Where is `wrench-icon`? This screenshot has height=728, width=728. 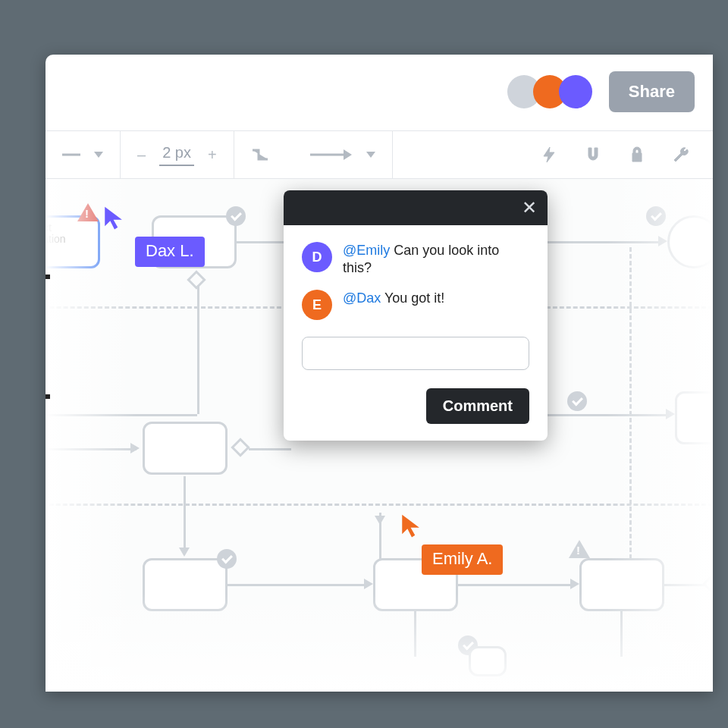
wrench-icon is located at coordinates (681, 155).